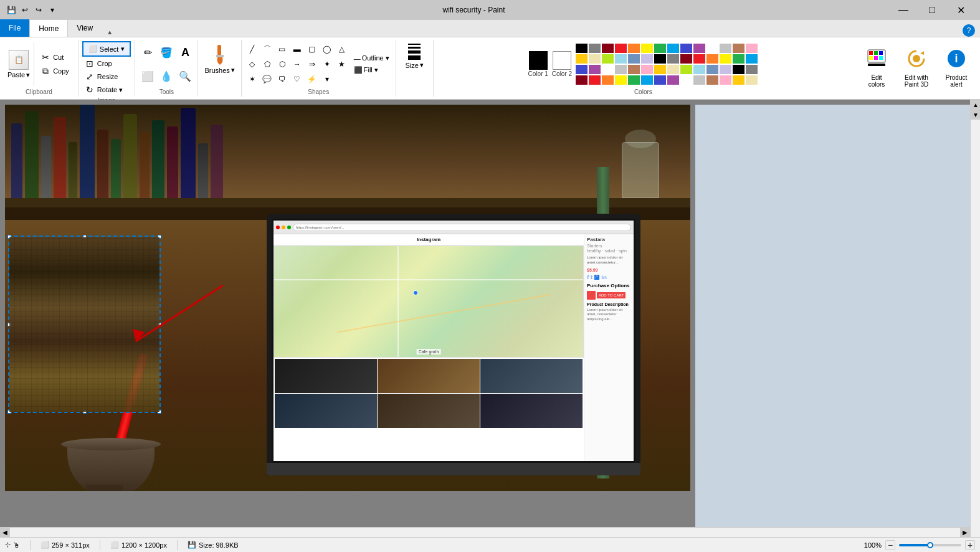 Image resolution: width=980 pixels, height=552 pixels. What do you see at coordinates (342, 64) in the screenshot?
I see `star5-shape: ★` at bounding box center [342, 64].